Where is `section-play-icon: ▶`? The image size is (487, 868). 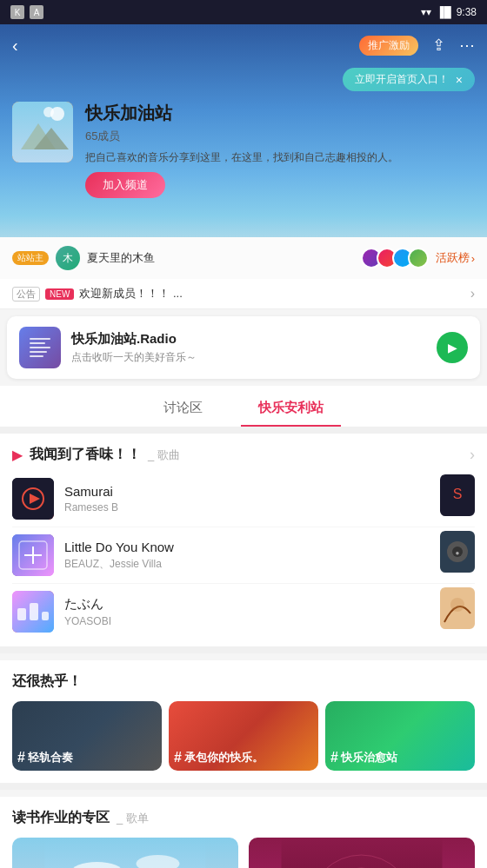
section-play-icon: ▶ is located at coordinates (17, 455).